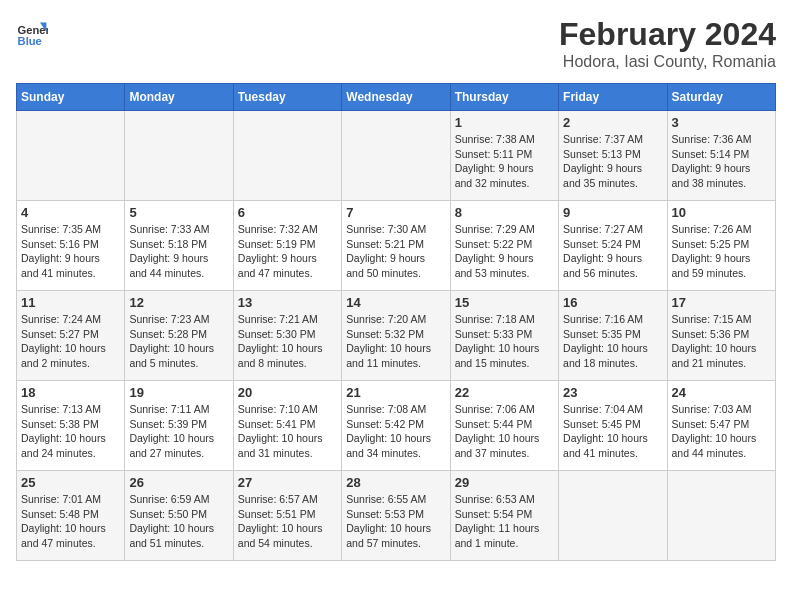 The image size is (792, 612). Describe the element at coordinates (70, 482) in the screenshot. I see `day-number: 25` at that location.